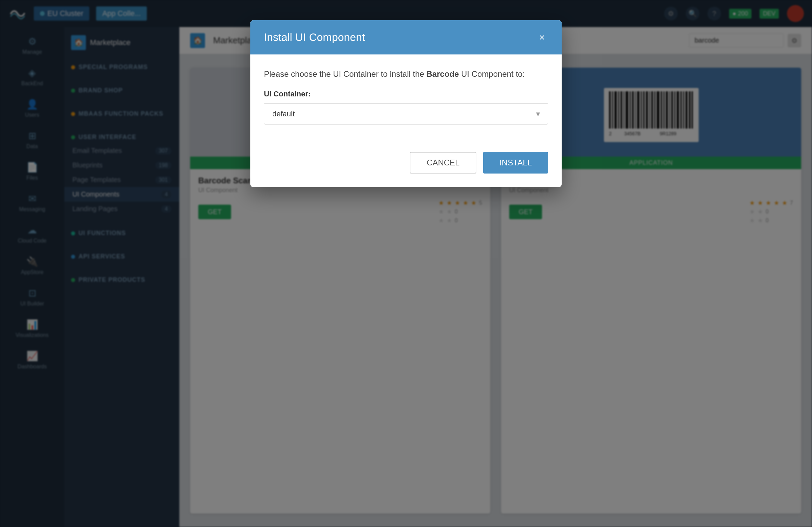  I want to click on modal-title: Install UI Component, so click(315, 38).